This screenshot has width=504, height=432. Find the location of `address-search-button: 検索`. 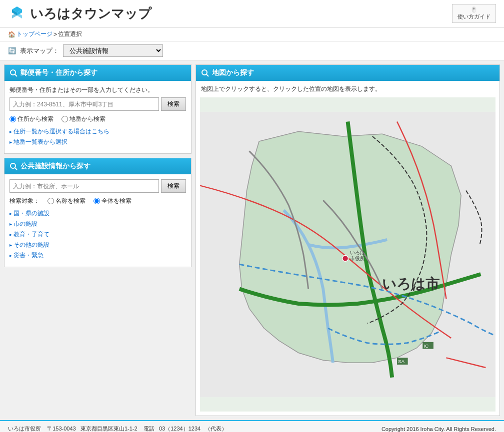

address-search-button: 検索 is located at coordinates (174, 104).